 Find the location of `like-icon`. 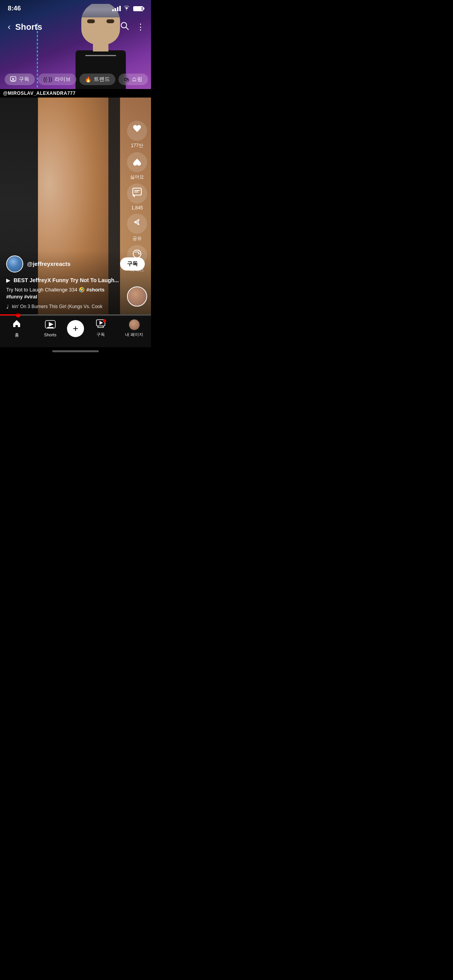

like-icon is located at coordinates (137, 131).